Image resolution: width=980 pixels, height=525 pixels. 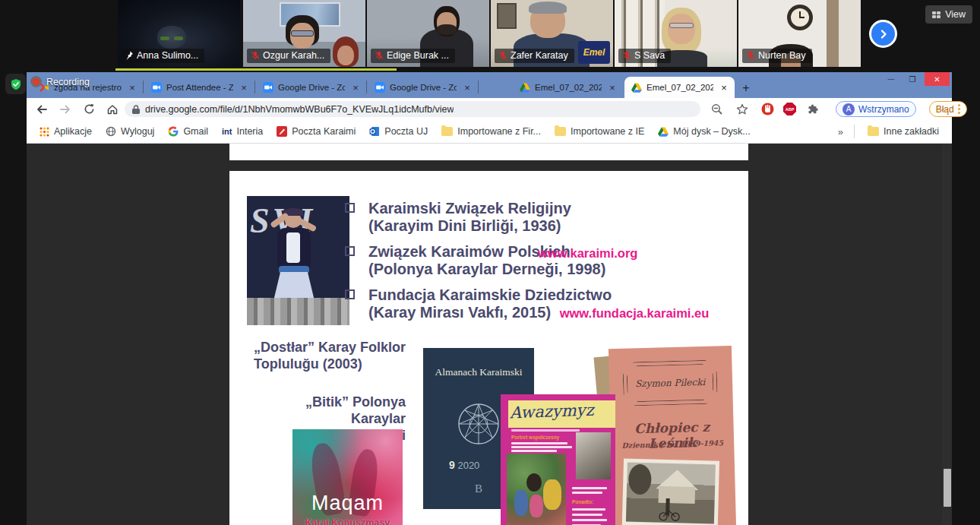 What do you see at coordinates (428, 33) in the screenshot?
I see `participant-tile-edige: Edige Burak ...` at bounding box center [428, 33].